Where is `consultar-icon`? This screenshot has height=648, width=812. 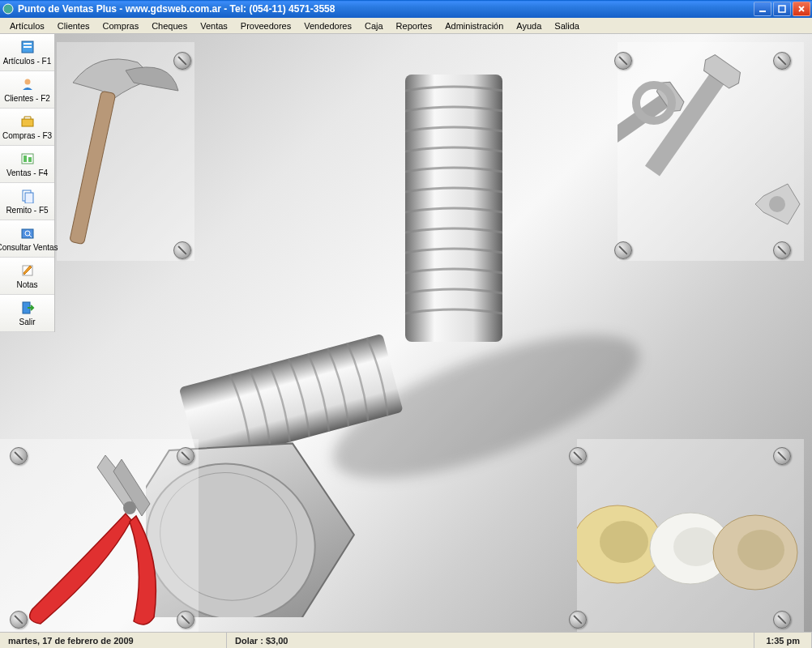 consultar-icon is located at coordinates (28, 233).